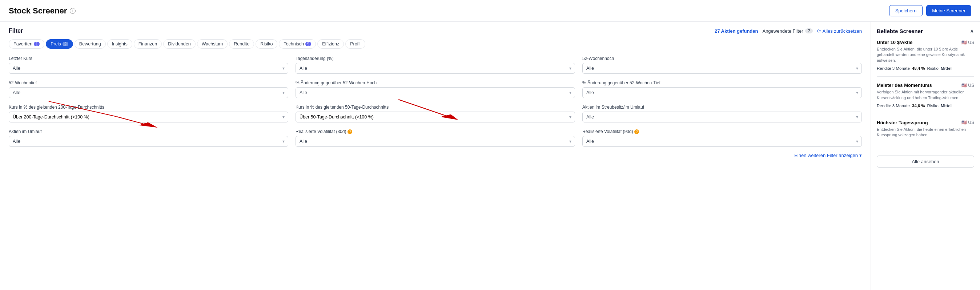 The width and height of the screenshot is (980, 290). What do you see at coordinates (148, 65) in the screenshot?
I see `filter-group-letzter-kurs: Letzter KursAlle` at bounding box center [148, 65].